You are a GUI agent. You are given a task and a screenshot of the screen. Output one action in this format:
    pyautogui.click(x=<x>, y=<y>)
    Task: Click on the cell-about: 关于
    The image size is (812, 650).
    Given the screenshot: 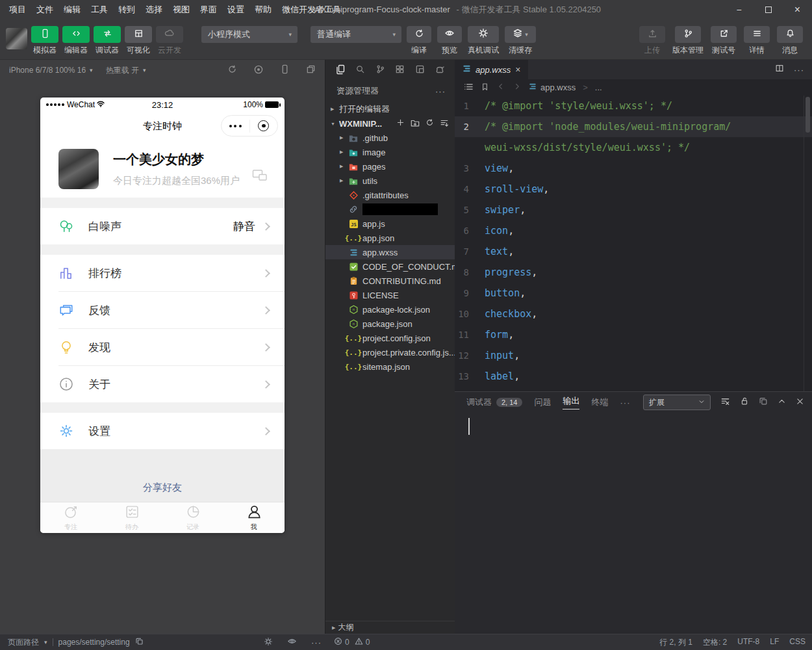 What is the action you would take?
    pyautogui.click(x=162, y=384)
    